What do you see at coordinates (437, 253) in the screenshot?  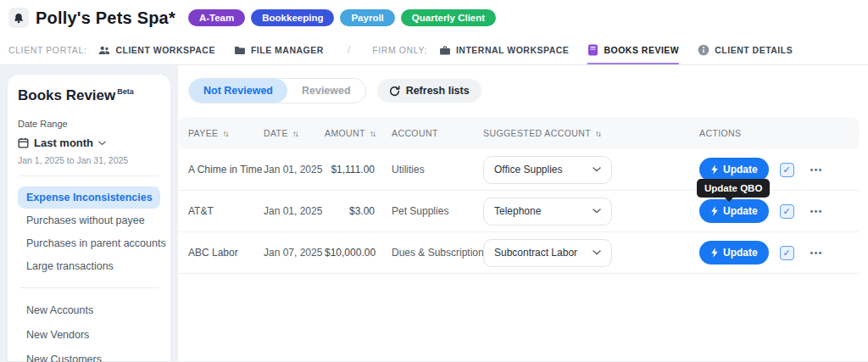 I see `account-cell: Dues & Subscriptions` at bounding box center [437, 253].